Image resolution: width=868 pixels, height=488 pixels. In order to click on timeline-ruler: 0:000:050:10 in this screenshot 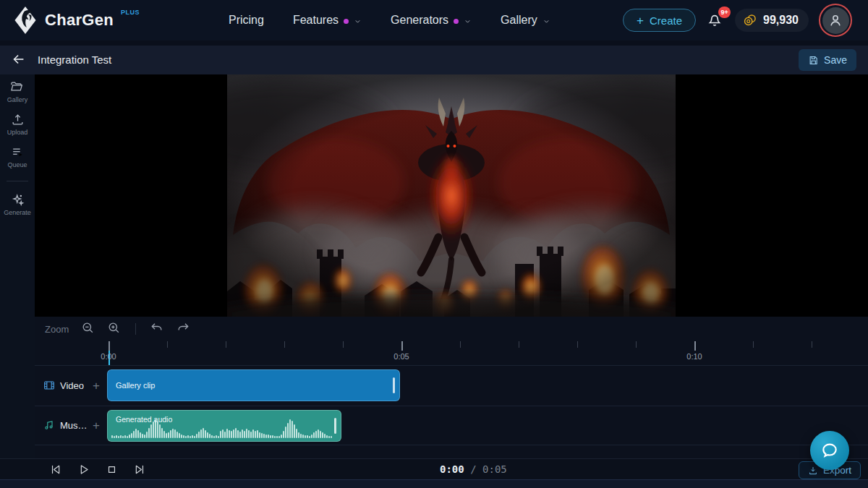, I will do `click(451, 353)`.